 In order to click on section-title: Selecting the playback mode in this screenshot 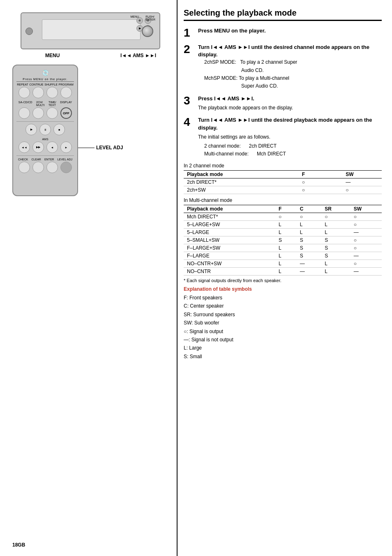, I will do `click(283, 15)`.